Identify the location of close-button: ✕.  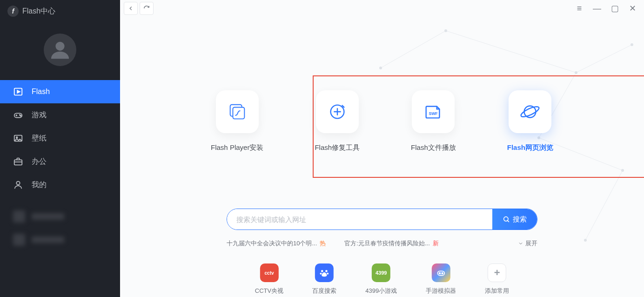
(632, 8).